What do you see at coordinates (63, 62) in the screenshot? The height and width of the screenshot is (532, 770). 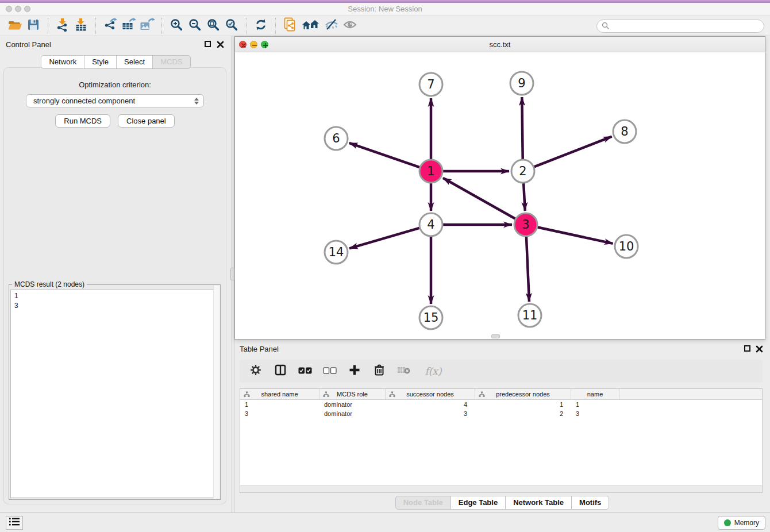 I see `tab-network: Network` at bounding box center [63, 62].